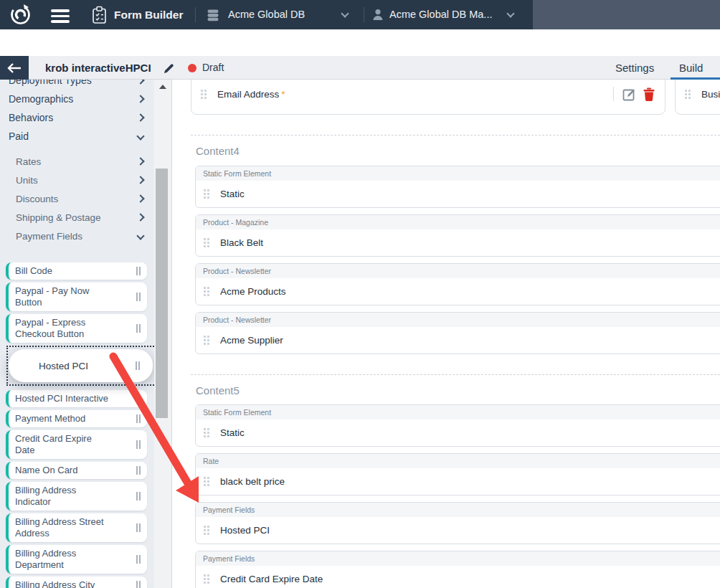  What do you see at coordinates (99, 15) in the screenshot?
I see `form-builder-clipboard-icon` at bounding box center [99, 15].